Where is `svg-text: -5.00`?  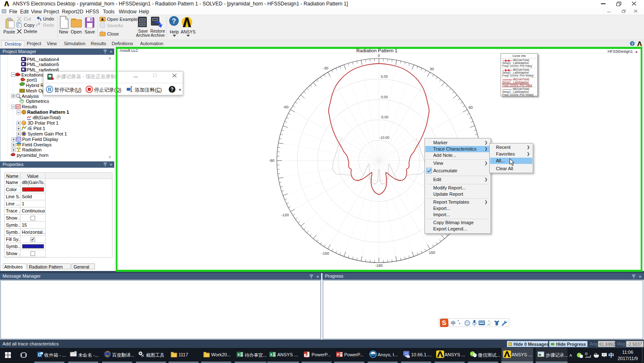 svg-text: -5.00 is located at coordinates (384, 117).